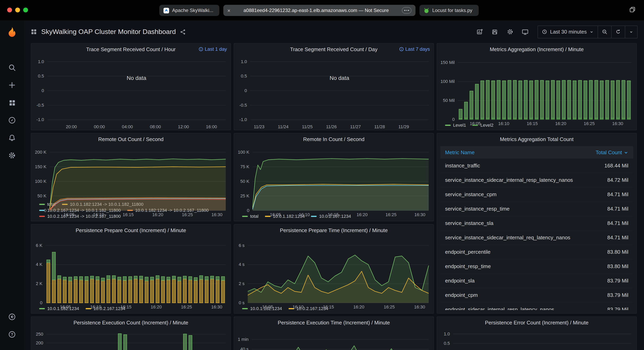 Image resolution: width=644 pixels, height=350 pixels. What do you see at coordinates (537, 281) in the screenshot?
I see `table-row: endpoint_sla83.79 Mil` at bounding box center [537, 281].